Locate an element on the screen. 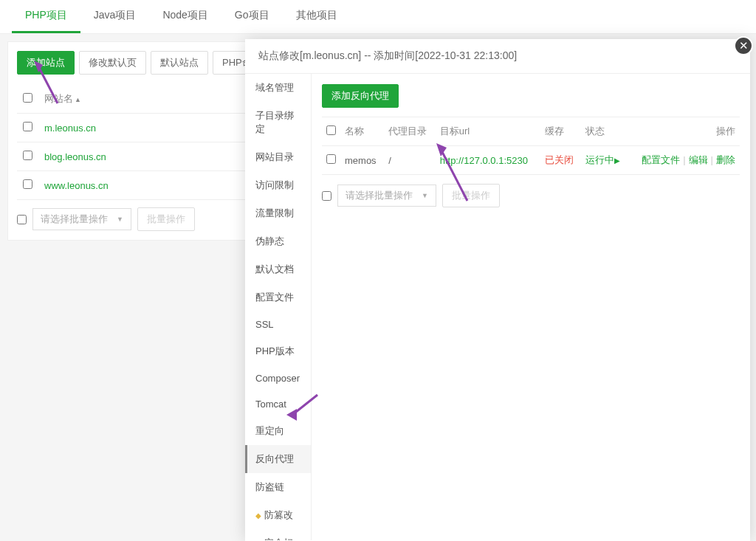  tab-php: PHP项目 is located at coordinates (46, 16).